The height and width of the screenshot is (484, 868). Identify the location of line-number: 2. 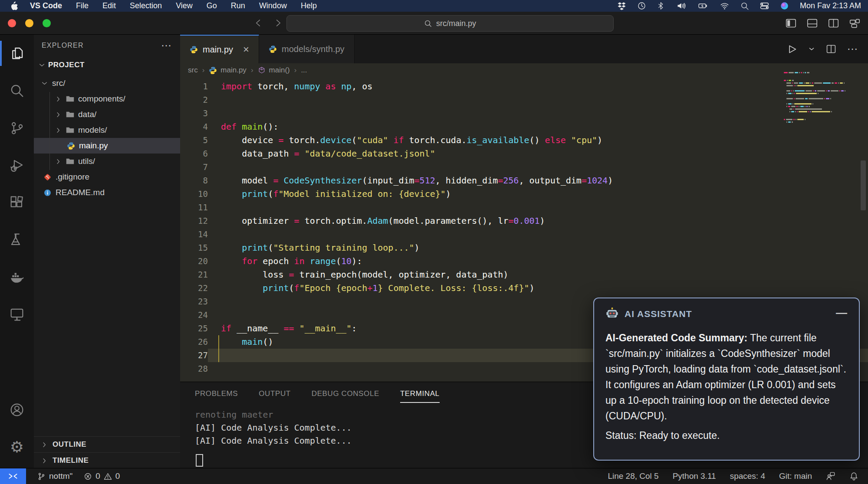
(194, 100).